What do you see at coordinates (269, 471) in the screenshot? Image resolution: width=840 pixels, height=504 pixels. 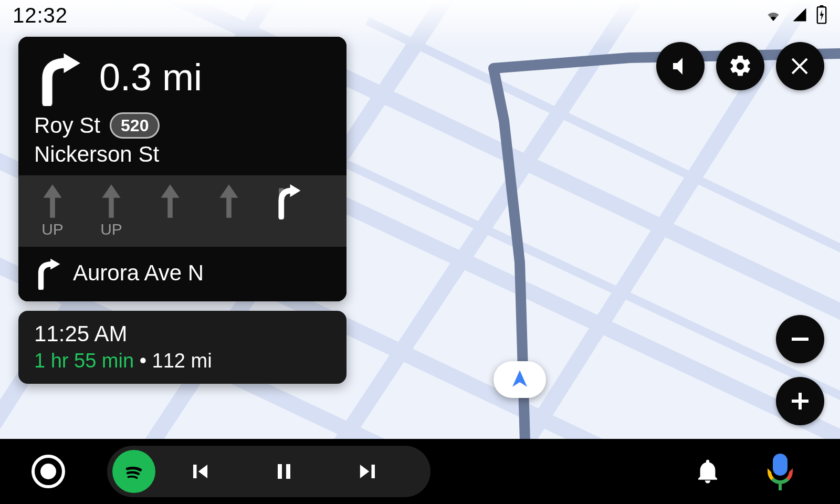 I see `media-control-pill` at bounding box center [269, 471].